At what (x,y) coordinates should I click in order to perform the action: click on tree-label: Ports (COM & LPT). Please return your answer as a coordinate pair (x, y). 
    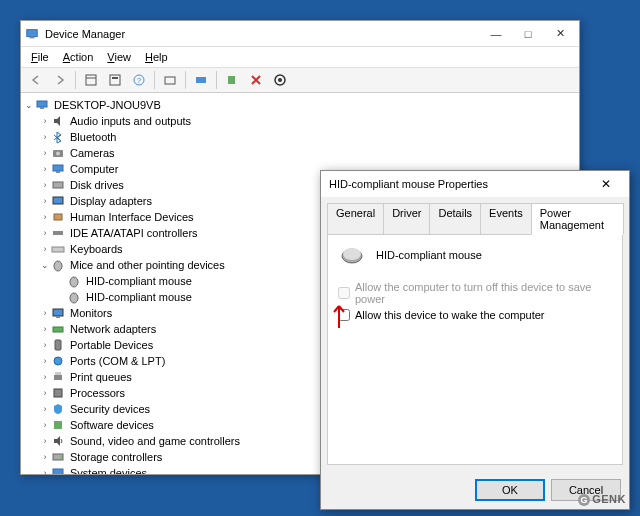
    Looking at the image, I should click on (118, 361).